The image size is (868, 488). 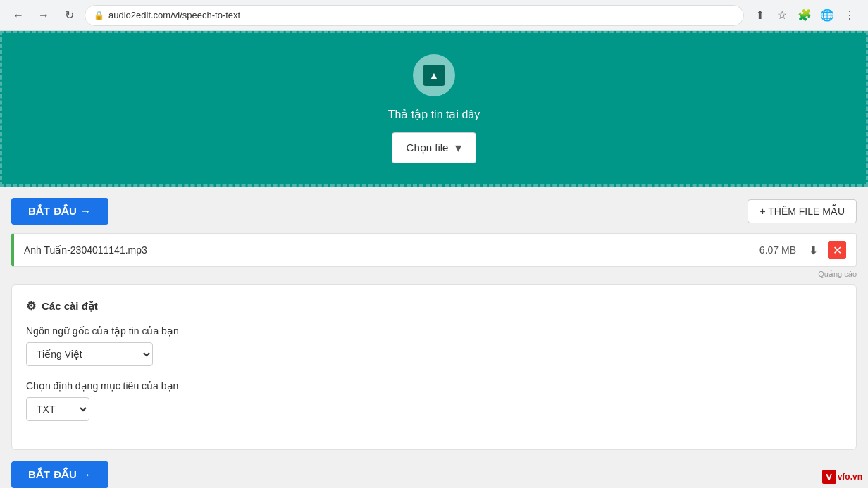 What do you see at coordinates (778, 250) in the screenshot?
I see `file-size: 6.07 MB` at bounding box center [778, 250].